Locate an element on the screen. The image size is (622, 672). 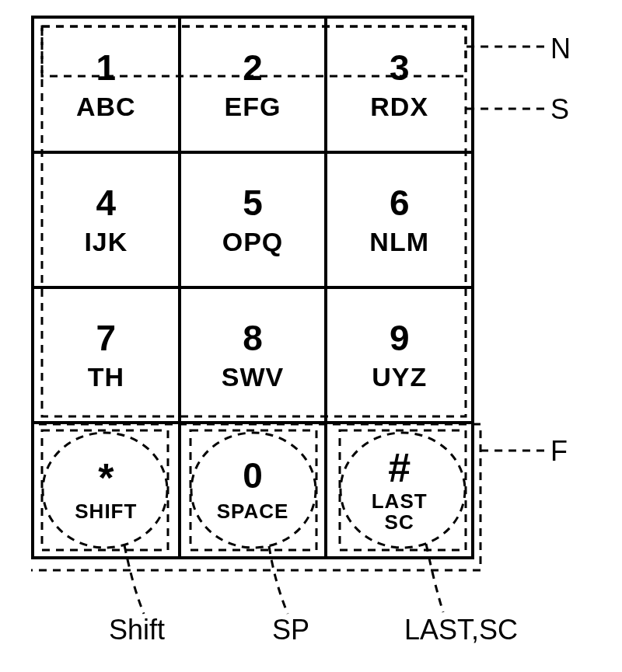
key-0: 0 SPACE is located at coordinates (252, 490).